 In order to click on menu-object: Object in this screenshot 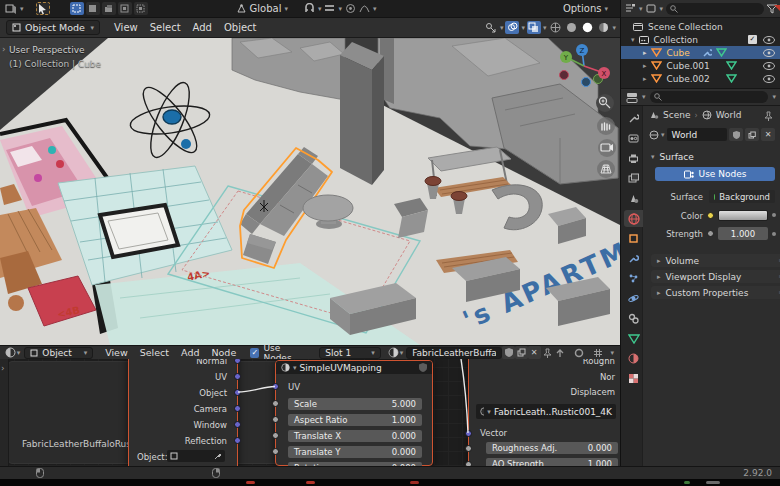, I will do `click(240, 28)`.